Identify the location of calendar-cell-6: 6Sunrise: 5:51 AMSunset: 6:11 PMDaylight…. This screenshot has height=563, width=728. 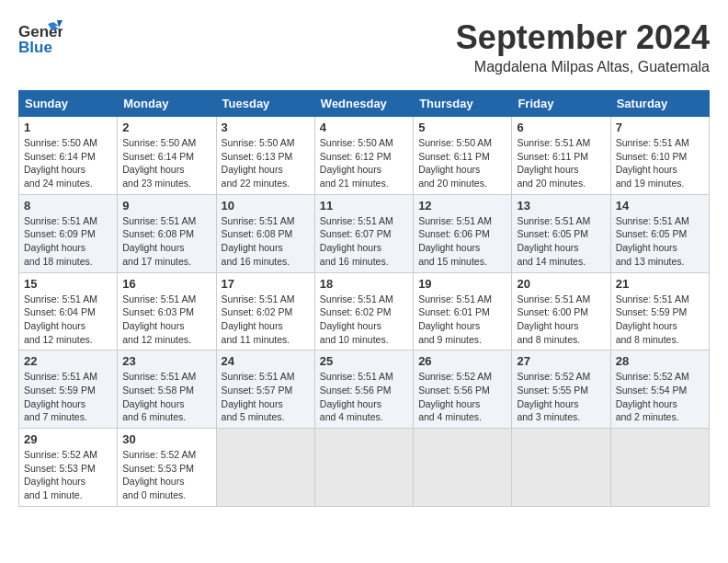
(561, 156).